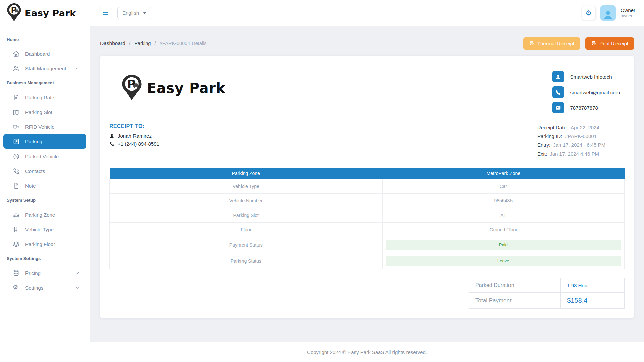  I want to click on topbar-right: ⚙ Owner owner, so click(608, 13).